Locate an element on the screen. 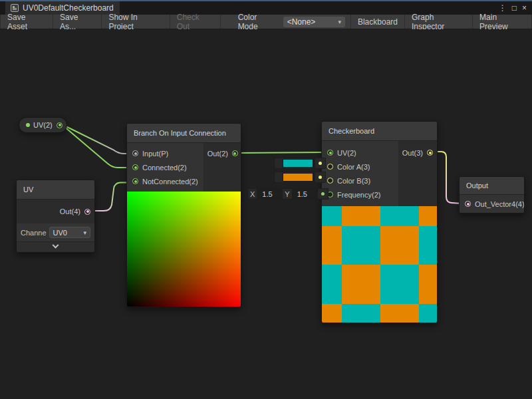  frequency-widget: X 1.5 Y 1.5 is located at coordinates (288, 194).